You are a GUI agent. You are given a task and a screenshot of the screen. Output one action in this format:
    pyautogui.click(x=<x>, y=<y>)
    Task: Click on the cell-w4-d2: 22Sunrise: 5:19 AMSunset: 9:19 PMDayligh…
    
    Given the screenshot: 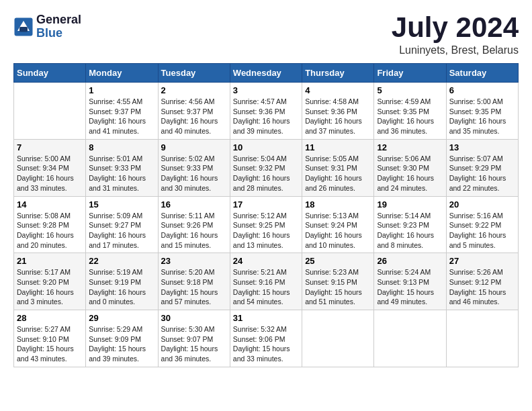 What is the action you would take?
    pyautogui.click(x=122, y=282)
    